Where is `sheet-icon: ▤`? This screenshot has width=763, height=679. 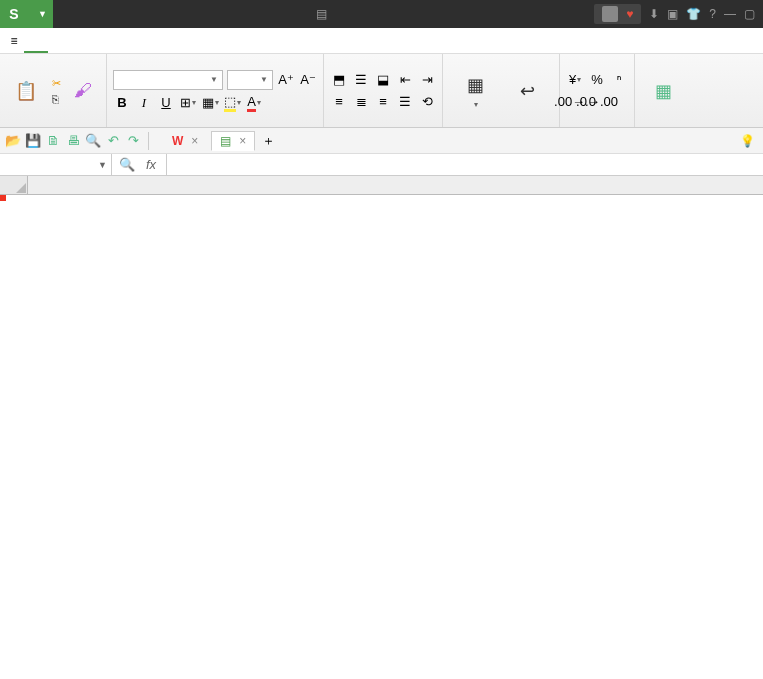
sheet-icon: ▤ is located at coordinates (226, 141).